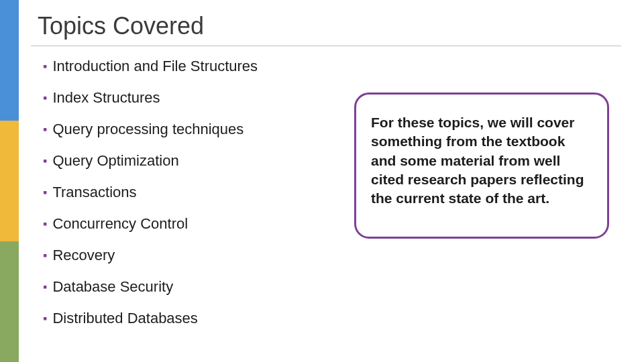 The image size is (644, 362). I want to click on list-item-label: Recovery, so click(83, 255).